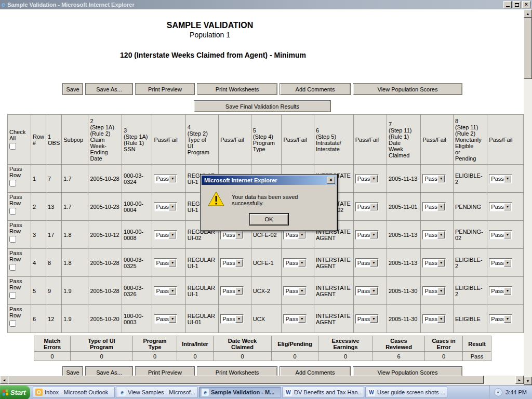  What do you see at coordinates (266, 319) in the screenshot?
I see `grid-row-6: Pass Row6121.92005-10-20100-00-0003Pass▼…` at bounding box center [266, 319].